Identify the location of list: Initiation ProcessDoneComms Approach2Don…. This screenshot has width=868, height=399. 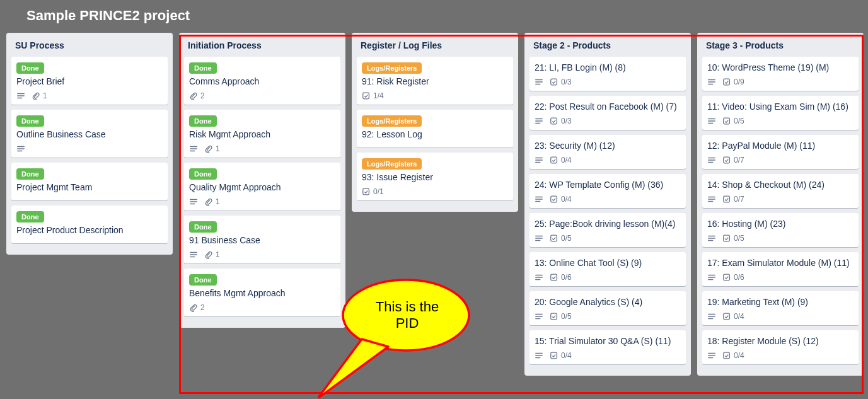
(262, 180).